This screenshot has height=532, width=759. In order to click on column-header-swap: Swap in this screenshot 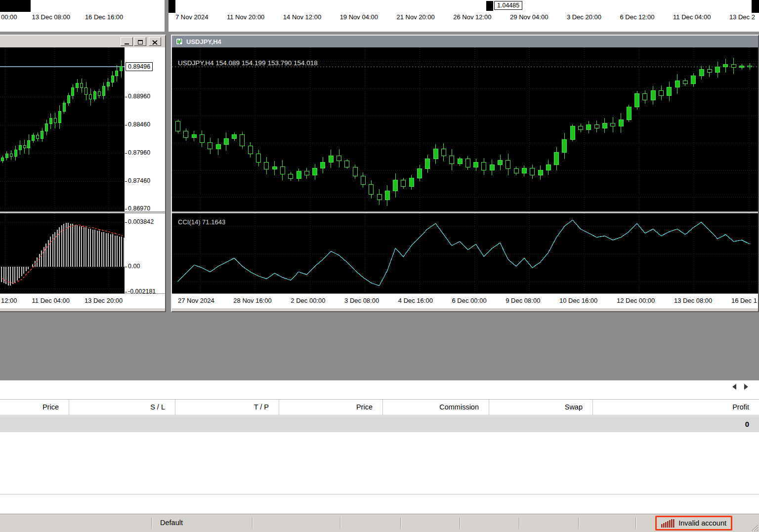, I will do `click(541, 407)`.